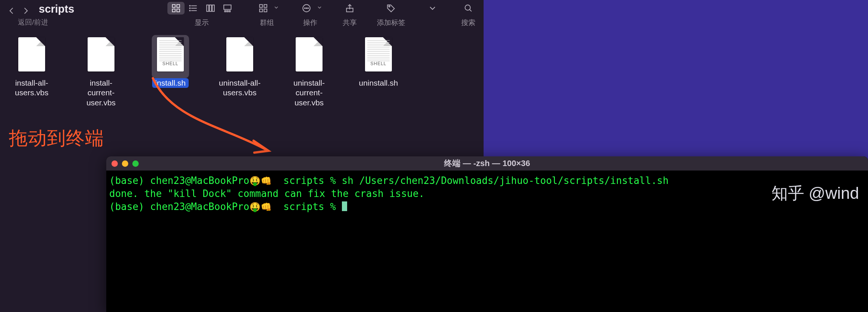  I want to click on tag-label: 添加标签, so click(391, 23).